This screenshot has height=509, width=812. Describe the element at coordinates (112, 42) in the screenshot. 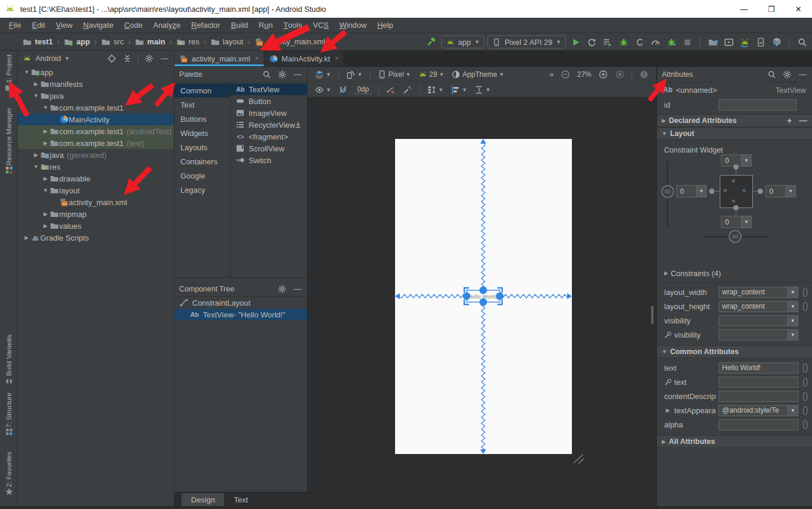

I see `breadcrumb-item: src` at that location.